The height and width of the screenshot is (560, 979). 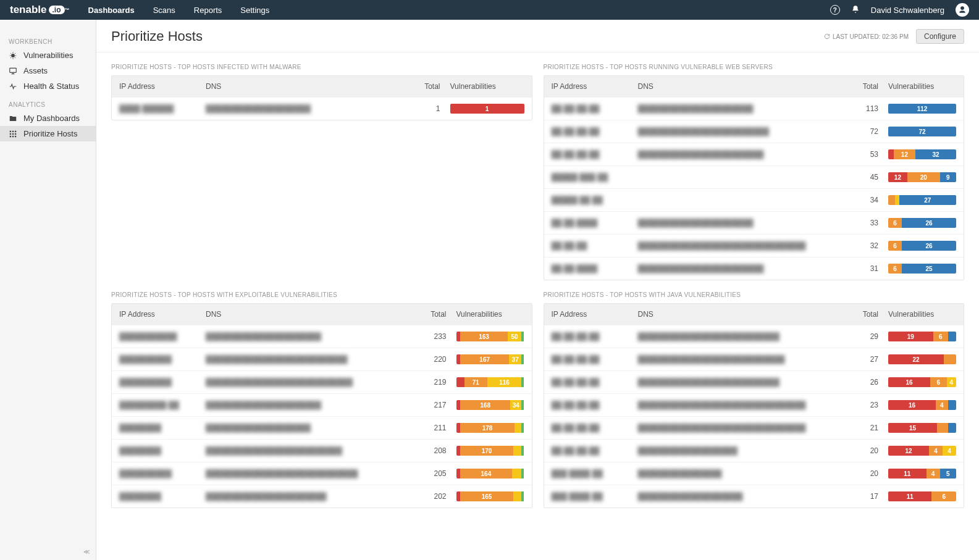 What do you see at coordinates (922, 223) in the screenshot?
I see `cell-vuln: 626` at bounding box center [922, 223].